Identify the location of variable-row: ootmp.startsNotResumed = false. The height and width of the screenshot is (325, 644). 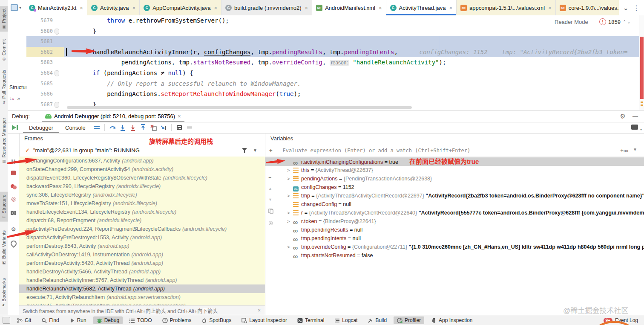
(454, 255).